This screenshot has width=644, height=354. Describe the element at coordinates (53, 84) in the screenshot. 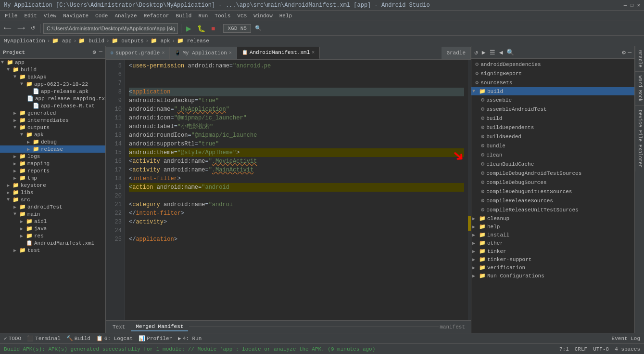

I see `tree-item-app0623: ▼ 📁 app-0623-23-18-22` at that location.